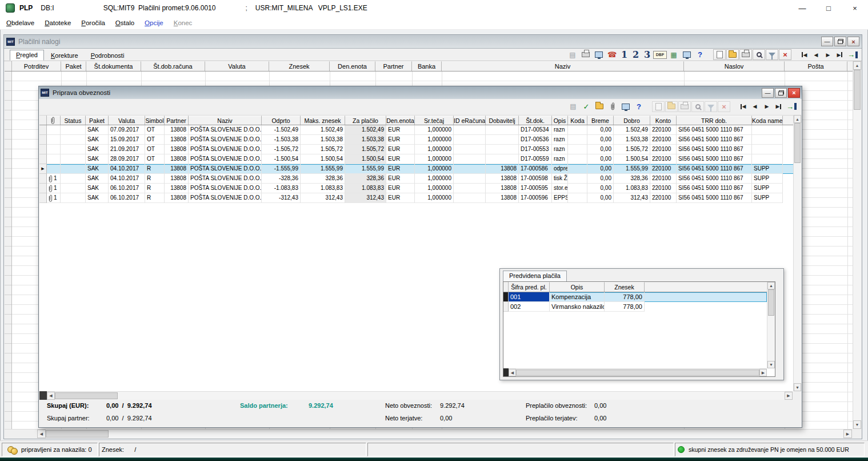 Image resolution: width=868 pixels, height=461 pixels. I want to click on cards-icon: ▦, so click(674, 55).